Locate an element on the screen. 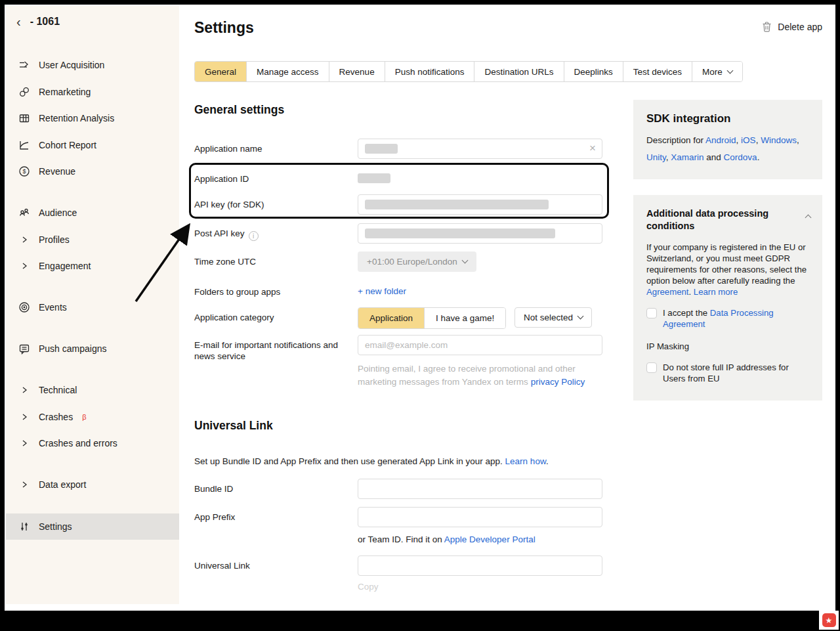 This screenshot has width=840, height=631. app-prefix-row: App Prefix or Team ID. Find it on Apple … is located at coordinates (410, 530).